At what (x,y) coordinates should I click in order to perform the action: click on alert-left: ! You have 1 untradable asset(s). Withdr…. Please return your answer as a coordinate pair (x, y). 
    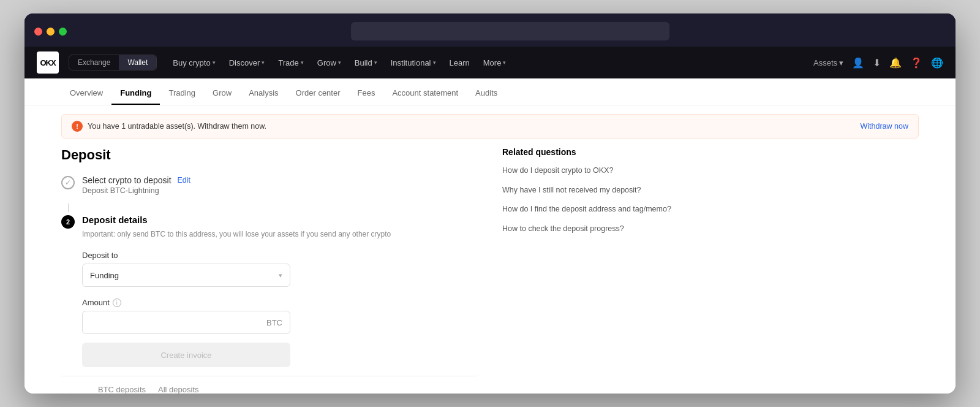
    Looking at the image, I should click on (169, 126).